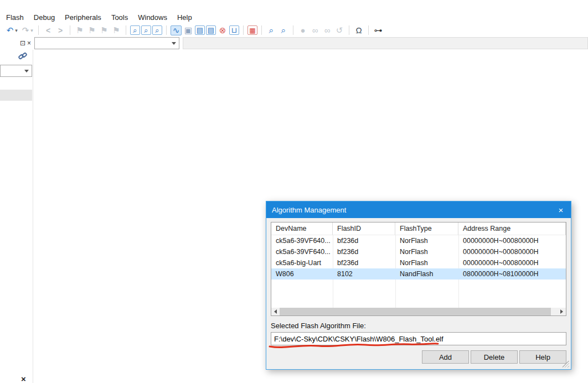 This screenshot has height=383, width=588. I want to click on replace-in-files-icon: ⌕, so click(146, 30).